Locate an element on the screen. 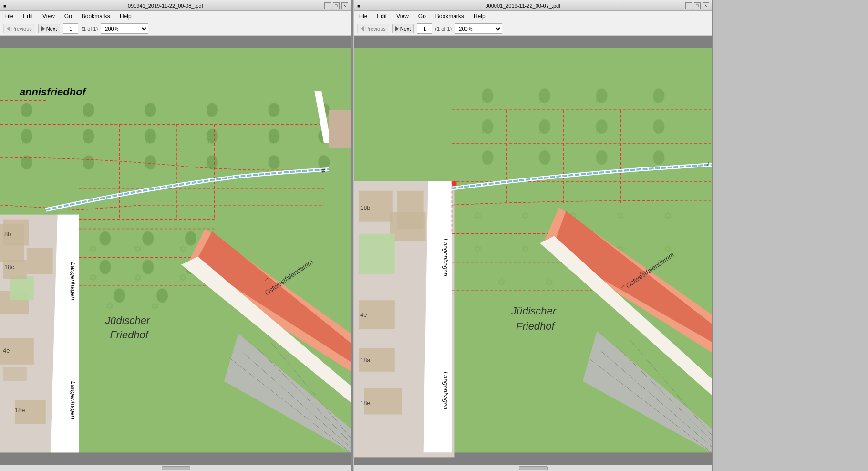 Image resolution: width=868 pixels, height=471 pixels. svg-text: 18e is located at coordinates (365, 403).